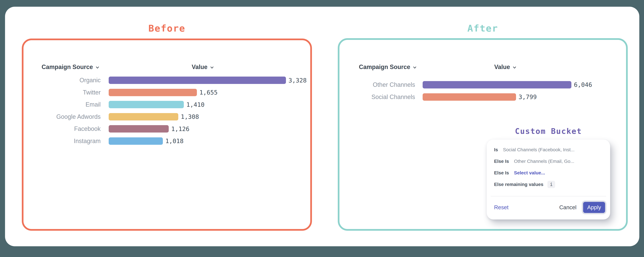  I want to click on table-row: Twitter 1,655, so click(172, 92).